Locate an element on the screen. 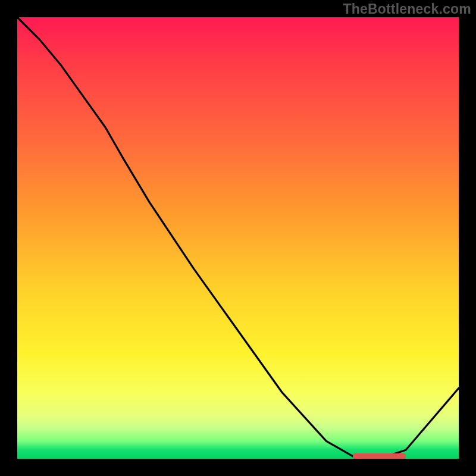 This screenshot has height=476, width=476. optimal-band-marker is located at coordinates (380, 456).